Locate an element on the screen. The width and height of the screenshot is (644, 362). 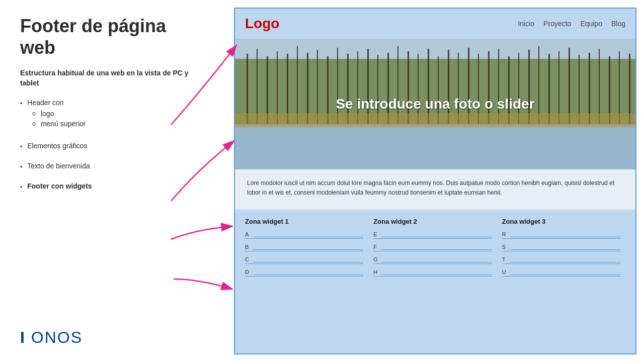
bullet-text-4: Footer con widgets is located at coordinates (59, 186).